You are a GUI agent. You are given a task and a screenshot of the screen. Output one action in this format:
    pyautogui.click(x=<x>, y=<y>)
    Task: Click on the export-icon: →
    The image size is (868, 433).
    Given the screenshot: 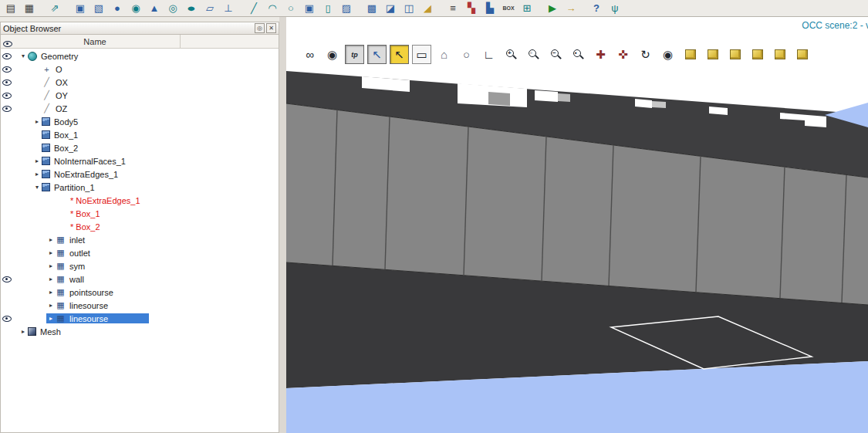 What is the action you would take?
    pyautogui.click(x=571, y=8)
    